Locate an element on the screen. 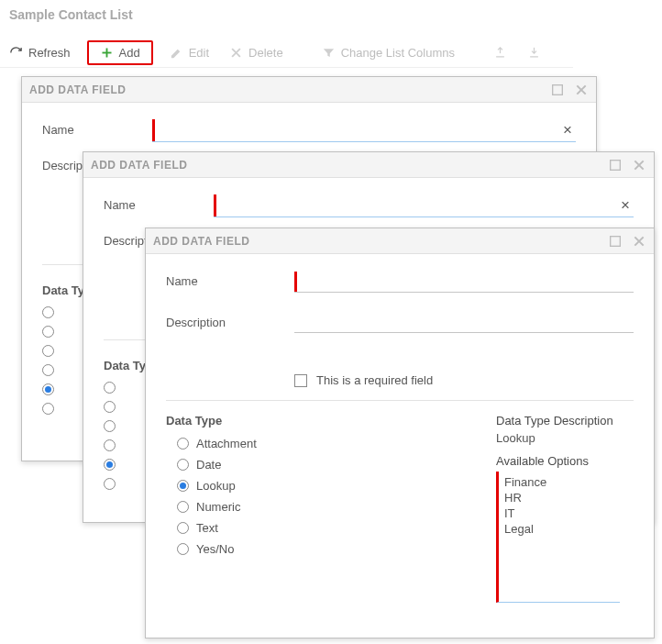 The width and height of the screenshot is (662, 644). radio-date: Date is located at coordinates (318, 464).